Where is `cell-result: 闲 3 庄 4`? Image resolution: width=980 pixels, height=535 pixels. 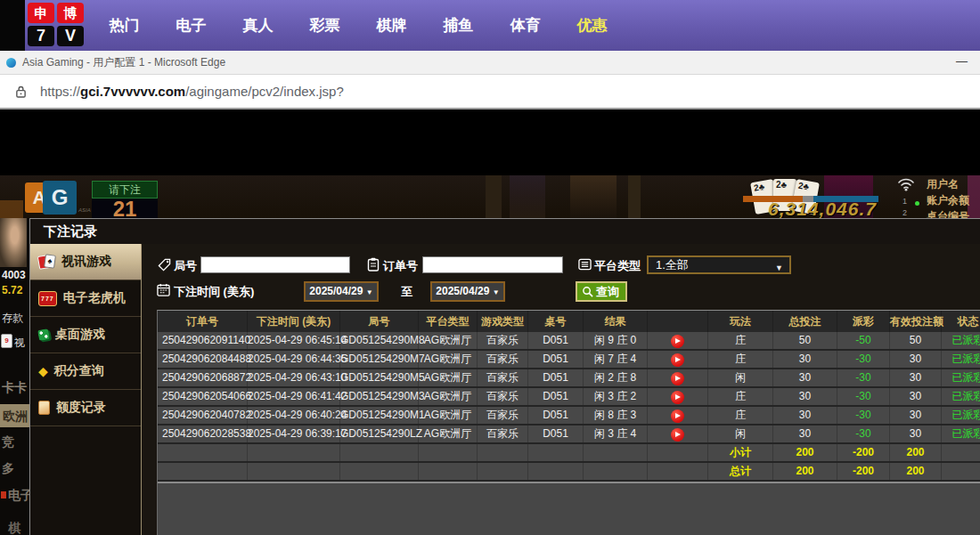
cell-result: 闲 3 庄 4 is located at coordinates (616, 434).